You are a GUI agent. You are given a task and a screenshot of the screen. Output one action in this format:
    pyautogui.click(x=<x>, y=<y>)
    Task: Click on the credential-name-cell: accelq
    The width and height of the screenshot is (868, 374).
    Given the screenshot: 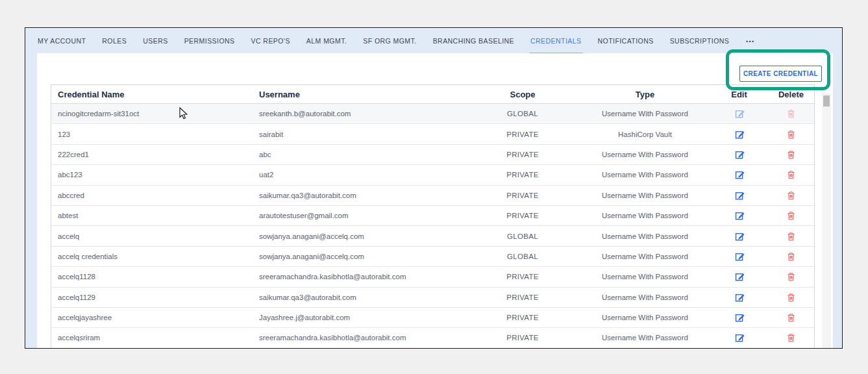 What is the action you would take?
    pyautogui.click(x=152, y=236)
    